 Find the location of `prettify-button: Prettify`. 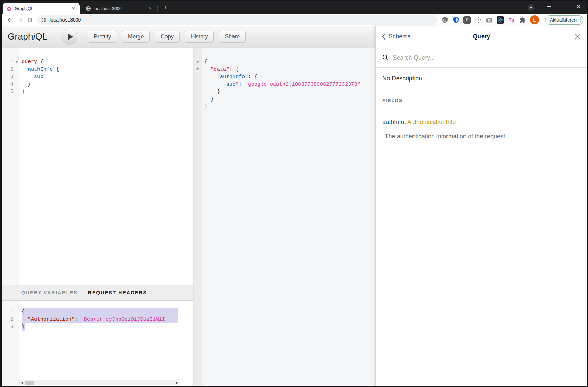

prettify-button: Prettify is located at coordinates (102, 37).